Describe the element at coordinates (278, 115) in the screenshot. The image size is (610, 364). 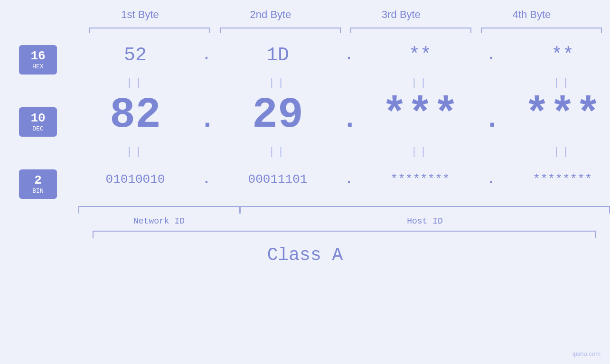
I see `dec-b2-cell: 29` at that location.